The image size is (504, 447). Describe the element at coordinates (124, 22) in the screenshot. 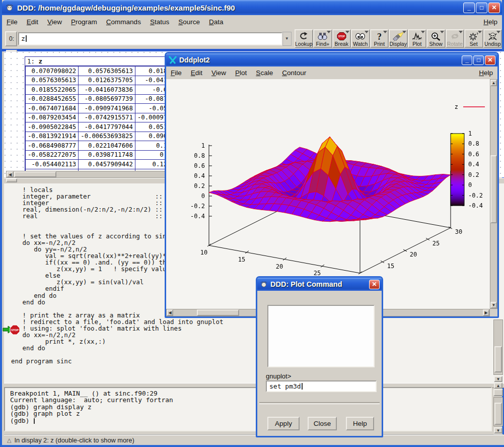

I see `menu-item-commands: Commands` at that location.